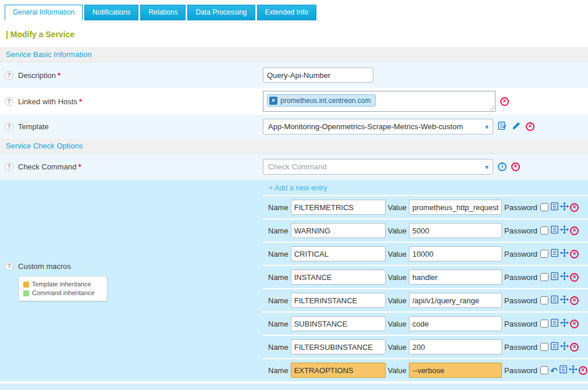 This screenshot has height=390, width=588. I want to click on tab-notifications: Notifications, so click(112, 13).